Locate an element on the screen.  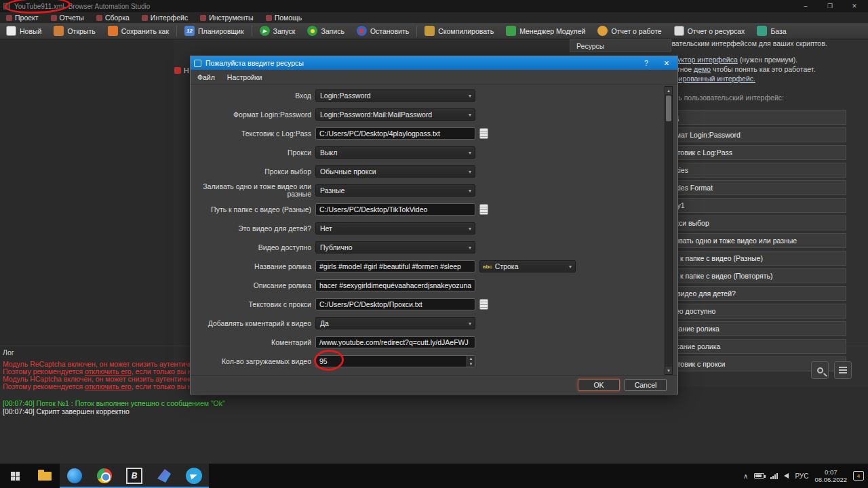
resource-item: Cookies Format is located at coordinates (751, 188).